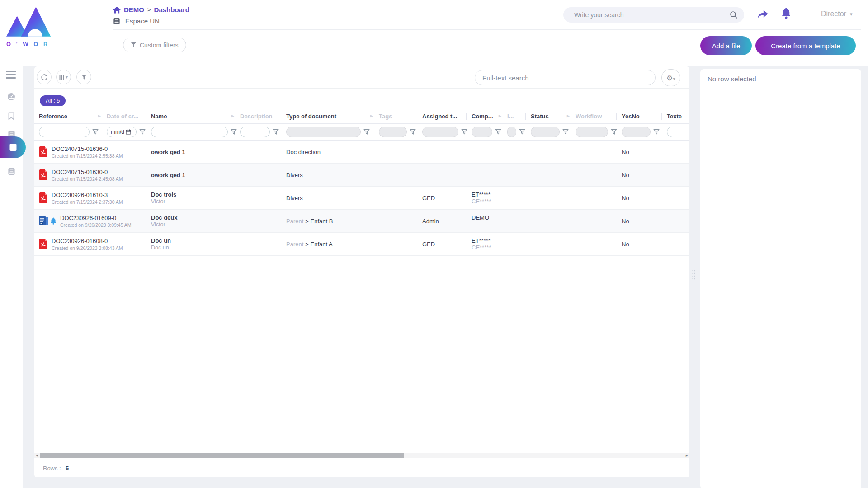 This screenshot has width=868, height=488. Describe the element at coordinates (303, 152) in the screenshot. I see `type-value: Doc direction` at that location.